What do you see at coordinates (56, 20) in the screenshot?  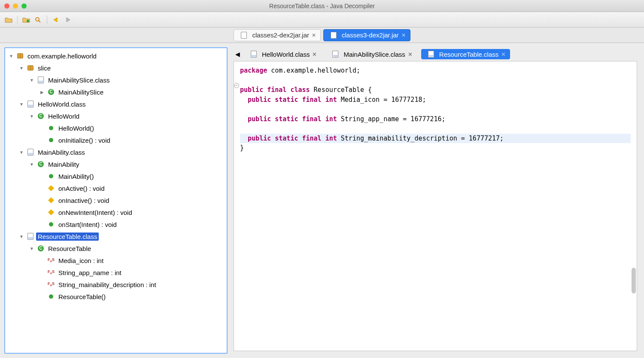 I see `nav-back-button` at bounding box center [56, 20].